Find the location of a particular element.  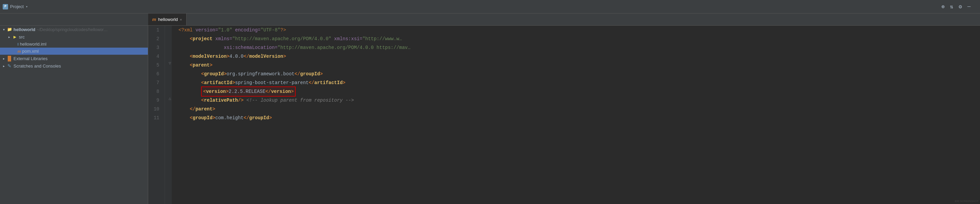

add-module-icon: ⊕ is located at coordinates (943, 7).